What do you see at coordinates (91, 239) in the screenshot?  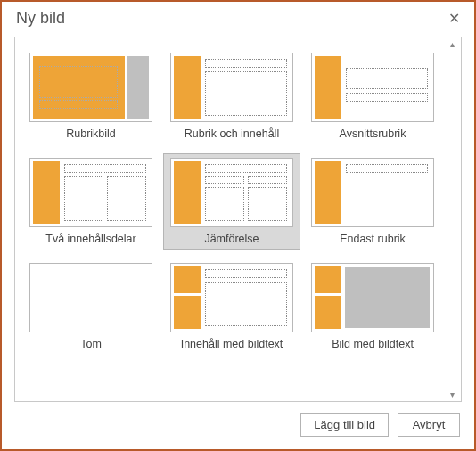 I see `layout-label: Två innehållsdelar` at bounding box center [91, 239].